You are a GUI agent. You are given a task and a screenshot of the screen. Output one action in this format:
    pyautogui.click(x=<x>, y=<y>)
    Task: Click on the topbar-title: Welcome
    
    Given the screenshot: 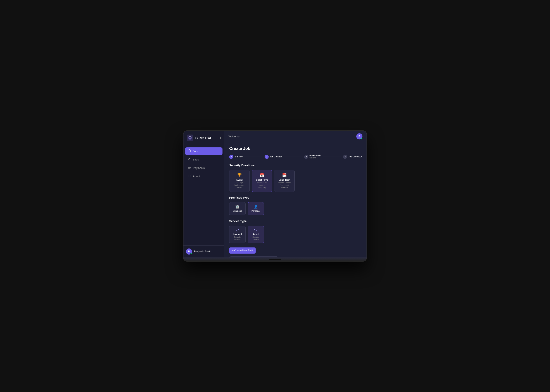 What is the action you would take?
    pyautogui.click(x=234, y=137)
    